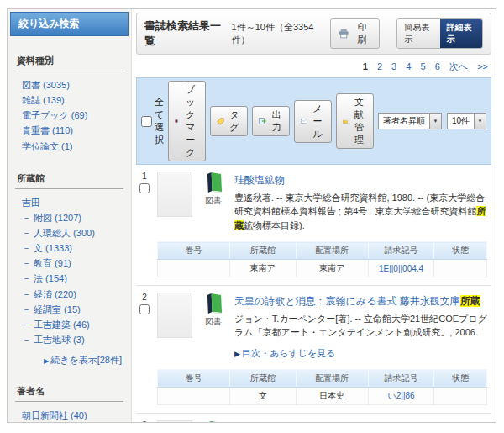 The height and width of the screenshot is (433, 504). I want to click on result-item: 3 図書 The Hopkins collection of inscribed…, so click(314, 418).